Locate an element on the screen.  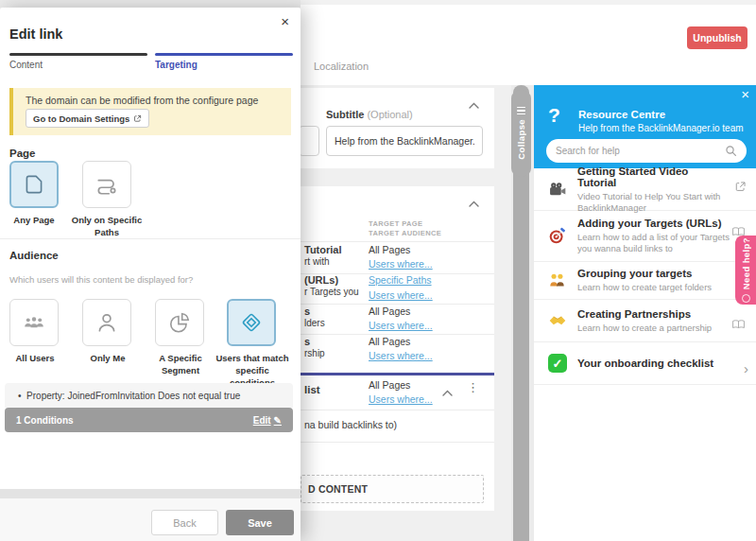
help-item-title: Getting Started Video Tutorial is located at coordinates (654, 177).